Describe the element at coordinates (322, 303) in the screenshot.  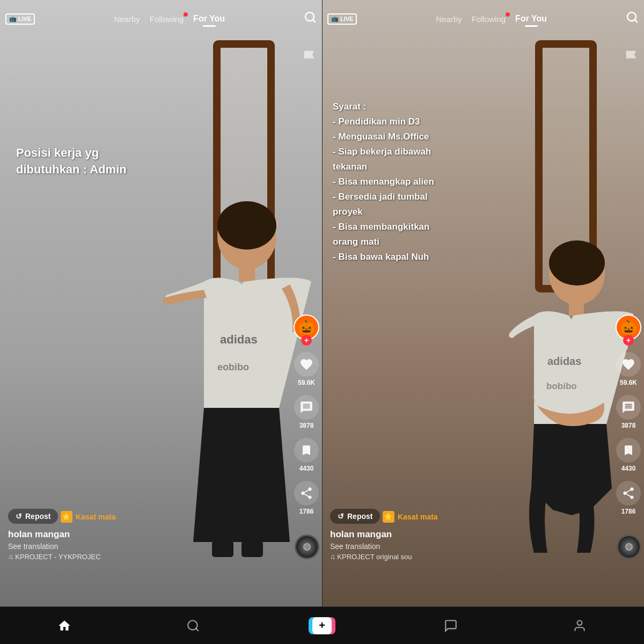
I see `panel-divider` at that location.